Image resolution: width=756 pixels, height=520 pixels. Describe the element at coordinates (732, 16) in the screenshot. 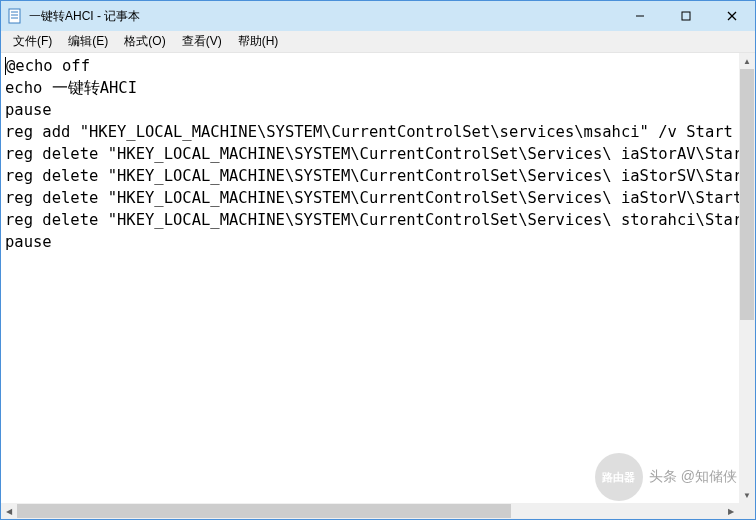

I see `close-button` at that location.